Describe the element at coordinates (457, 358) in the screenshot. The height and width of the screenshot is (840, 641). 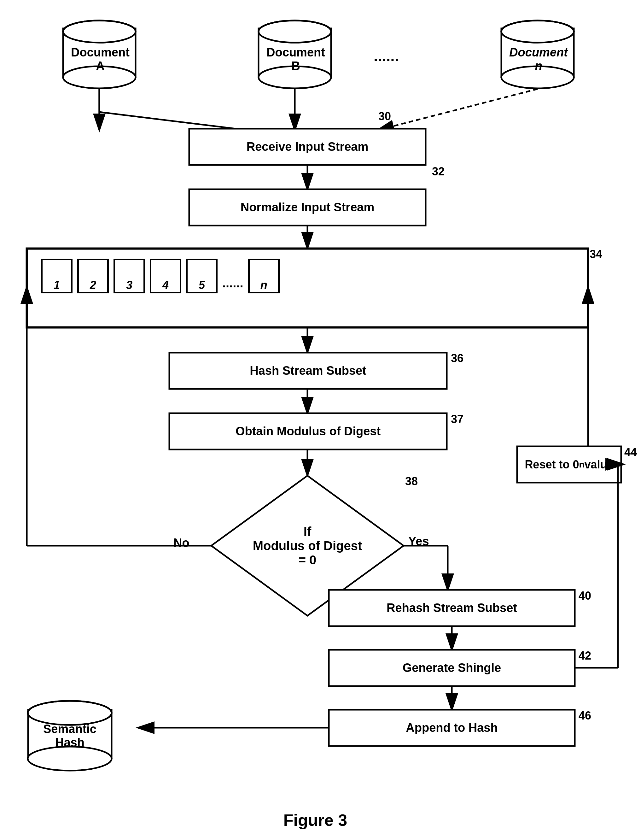
I see `ref-36: 36` at that location.